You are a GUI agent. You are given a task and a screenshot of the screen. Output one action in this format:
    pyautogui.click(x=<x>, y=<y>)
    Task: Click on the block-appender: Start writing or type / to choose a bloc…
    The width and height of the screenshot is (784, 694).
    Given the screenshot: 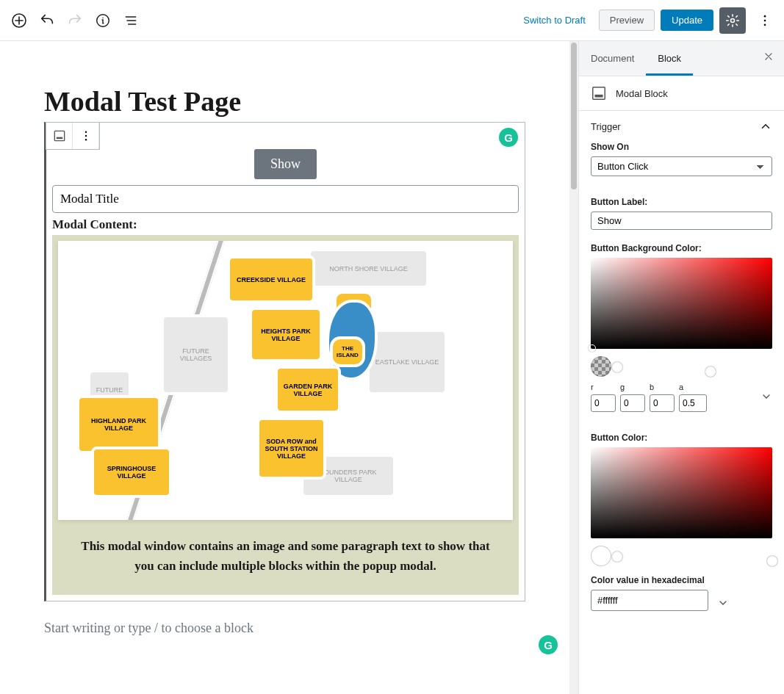 What is the action you would take?
    pyautogui.click(x=285, y=629)
    